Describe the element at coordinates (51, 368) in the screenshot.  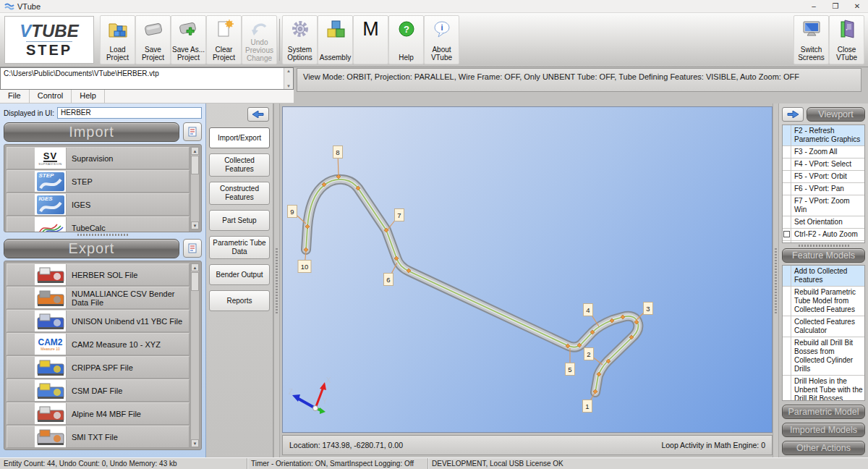
I see `crippa-machine-icon` at that location.